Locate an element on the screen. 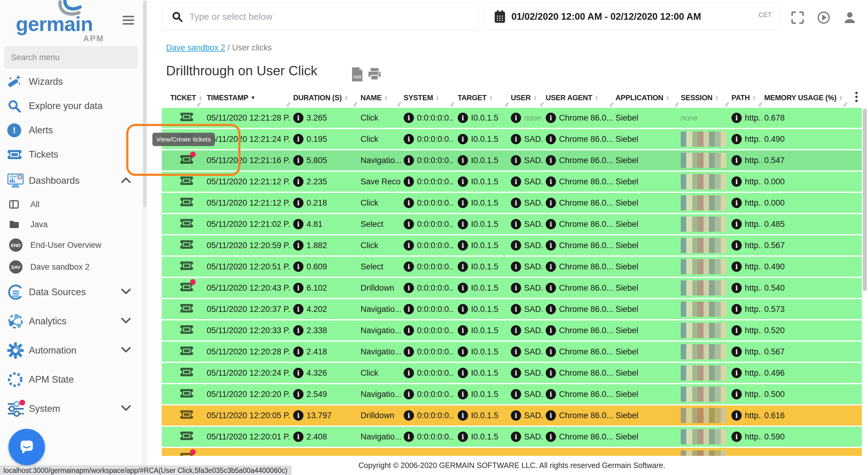 This screenshot has width=868, height=475. sidebar-item-analytics: Analytics is located at coordinates (71, 321).